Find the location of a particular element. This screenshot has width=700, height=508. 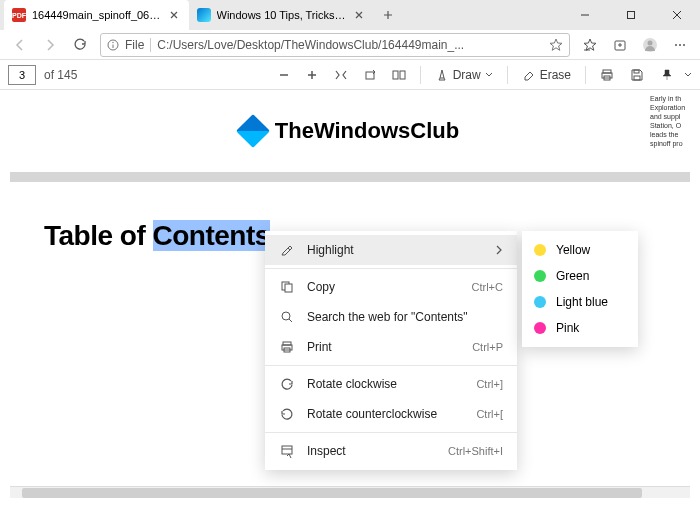

page-total: of 145 is located at coordinates (60, 75).